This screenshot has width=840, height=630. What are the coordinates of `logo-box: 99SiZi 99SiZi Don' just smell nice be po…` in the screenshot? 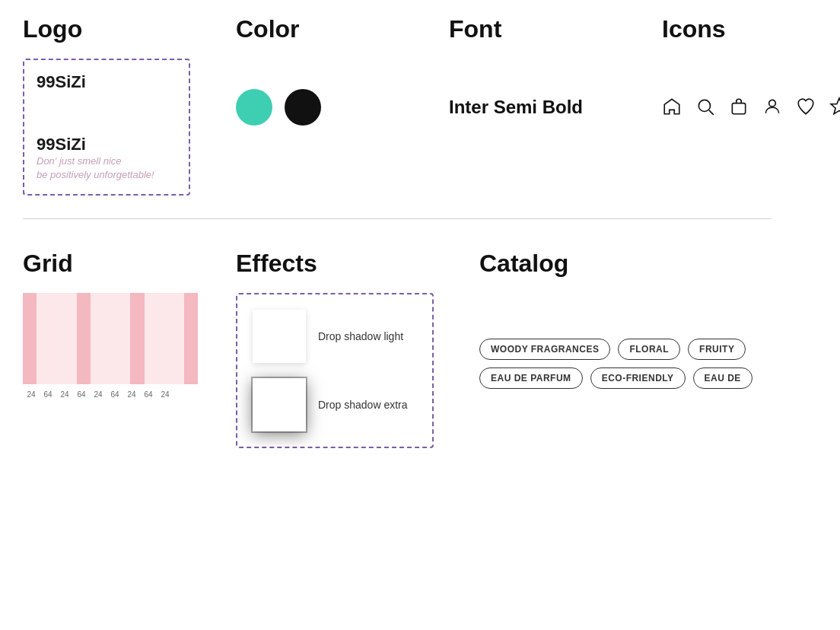 It's located at (107, 127).